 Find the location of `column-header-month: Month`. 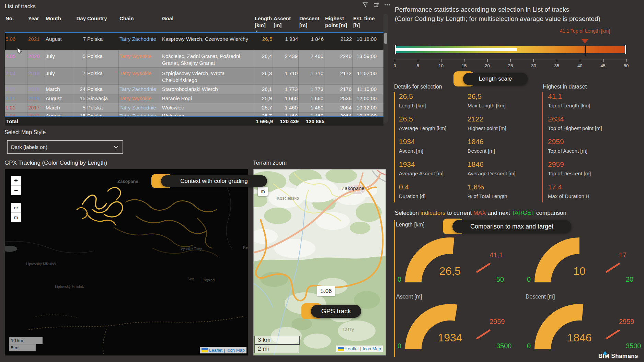

column-header-month: Month is located at coordinates (60, 24).